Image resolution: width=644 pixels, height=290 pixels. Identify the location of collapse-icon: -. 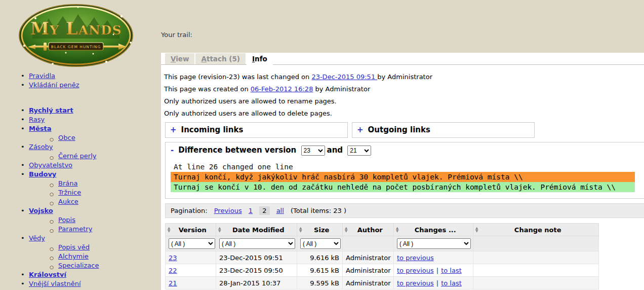
(172, 150).